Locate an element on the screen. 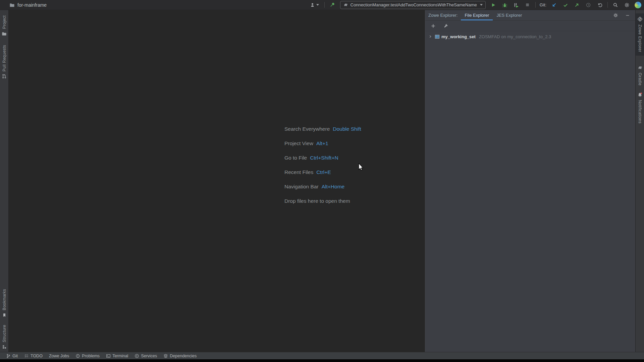 This screenshot has height=362, width=644. terminal-icon is located at coordinates (108, 356).